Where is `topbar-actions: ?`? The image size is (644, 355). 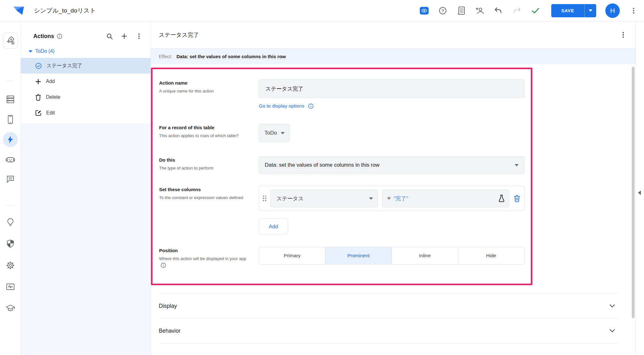 topbar-actions: ? is located at coordinates (529, 11).